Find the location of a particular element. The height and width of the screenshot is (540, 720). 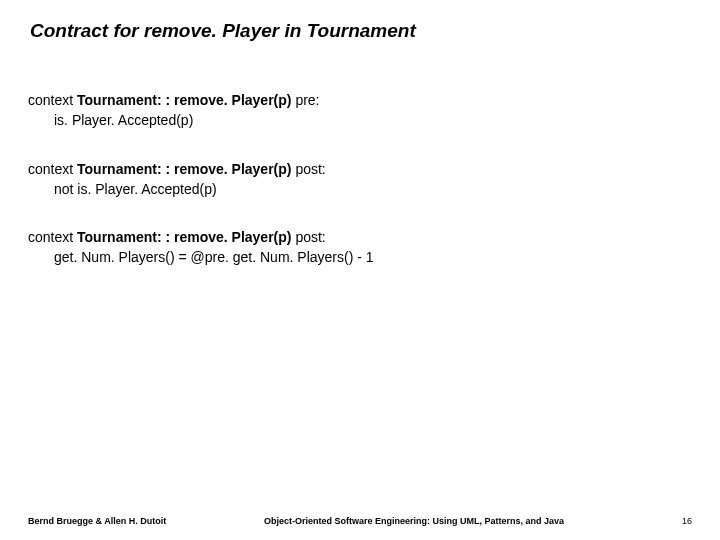

contract-block-3: context Tournament: : remove. Player(p) … is located at coordinates (360, 248).